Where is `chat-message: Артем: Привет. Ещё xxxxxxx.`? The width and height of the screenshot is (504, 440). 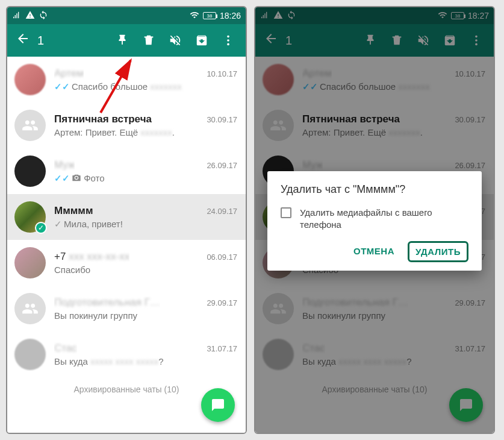
chat-message: Артем: Привет. Ещё xxxxxxx. is located at coordinates (146, 133).